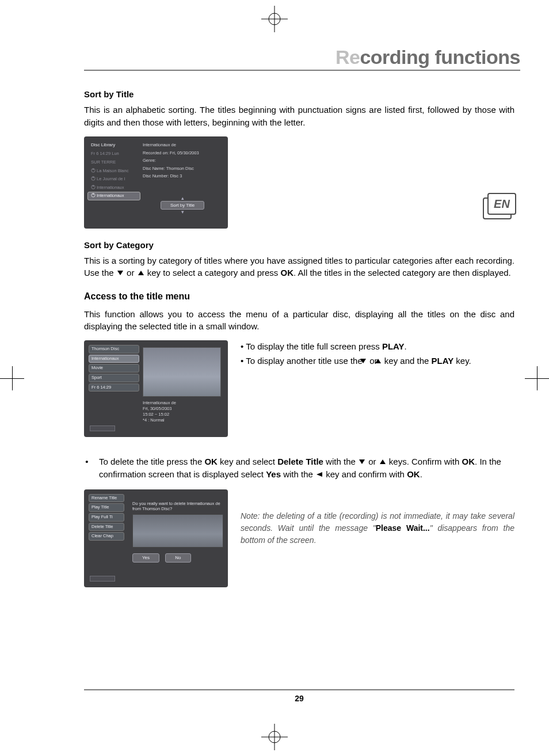 The height and width of the screenshot is (756, 549). Describe the element at coordinates (156, 183) in the screenshot. I see `screenshot-disc-library: Disc Library Fr 6 14:29 Lun SUR TERRE La…` at that location.